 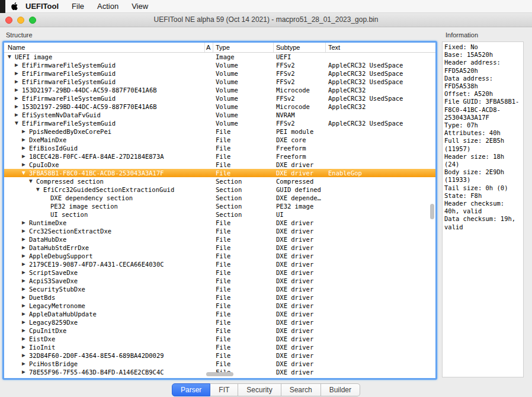 I want to click on tree-row: ▼UEFI imageImageUEFI, so click(x=220, y=57).